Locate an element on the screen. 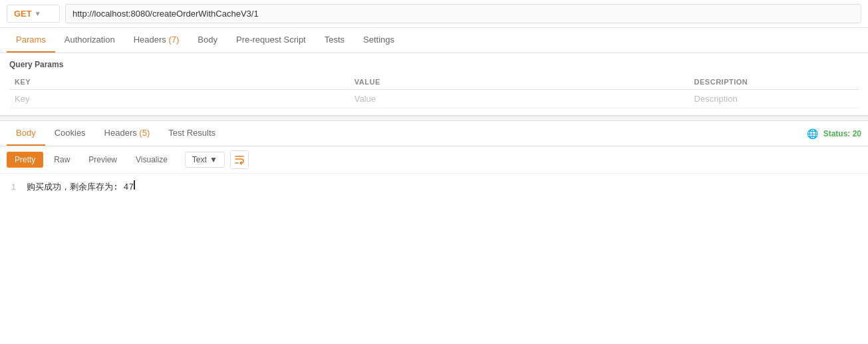 This screenshot has height=344, width=868. method-label: GET is located at coordinates (23, 13).